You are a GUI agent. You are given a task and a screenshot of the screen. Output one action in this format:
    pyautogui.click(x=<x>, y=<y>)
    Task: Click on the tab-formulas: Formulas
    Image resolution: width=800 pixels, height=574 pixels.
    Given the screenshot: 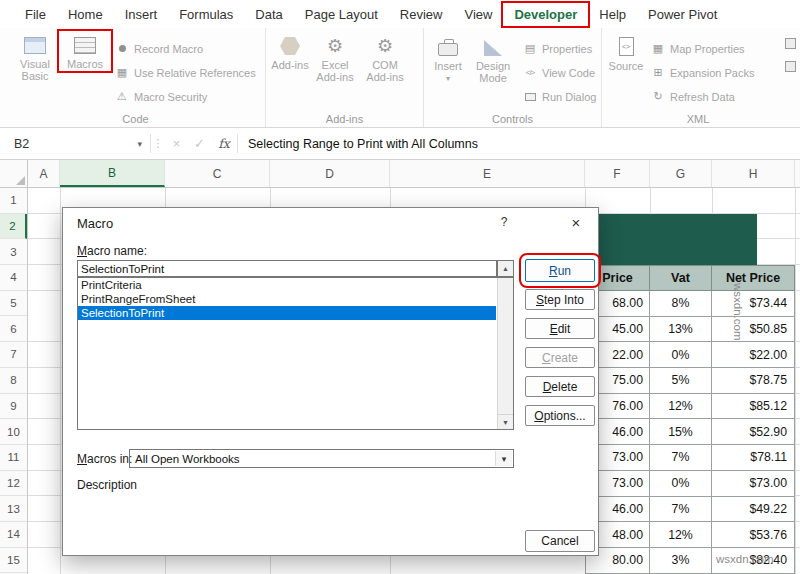 What is the action you would take?
    pyautogui.click(x=206, y=14)
    